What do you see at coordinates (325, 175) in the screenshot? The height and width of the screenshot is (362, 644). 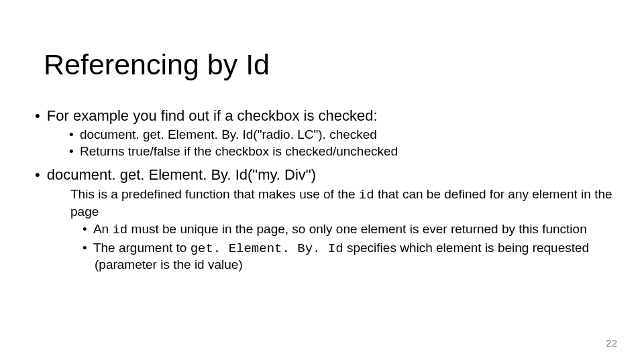 I see `bullet-level1: document. get. Element. By. Id("my. Div"…` at bounding box center [325, 175].